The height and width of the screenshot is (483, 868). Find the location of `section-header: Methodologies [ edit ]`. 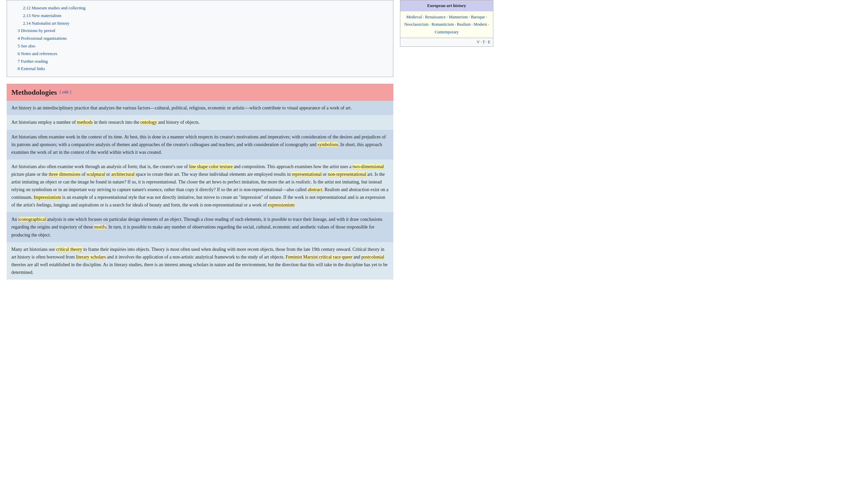

section-header: Methodologies [ edit ] is located at coordinates (200, 92).